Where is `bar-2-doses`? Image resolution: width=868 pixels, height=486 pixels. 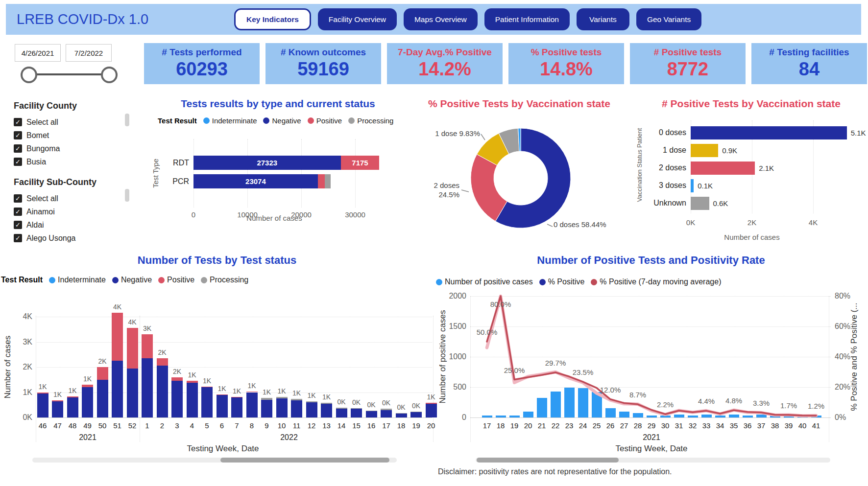
bar-2-doses is located at coordinates (723, 168).